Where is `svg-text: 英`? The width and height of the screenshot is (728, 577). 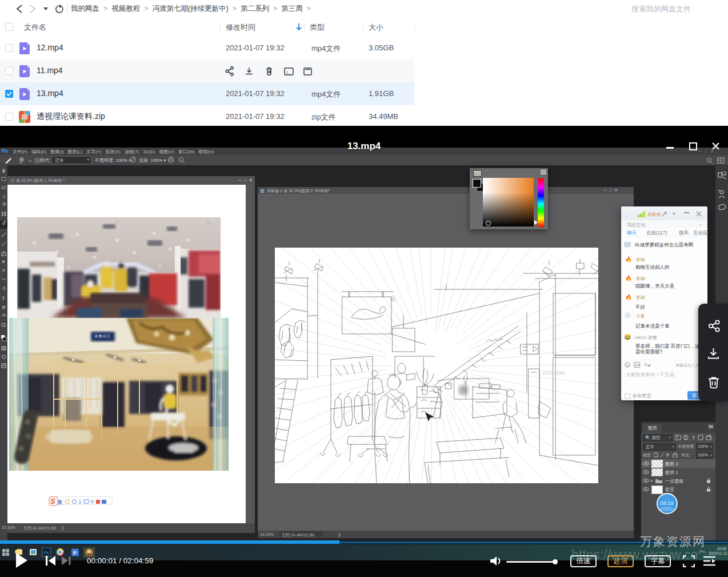
svg-text: 英 is located at coordinates (59, 502).